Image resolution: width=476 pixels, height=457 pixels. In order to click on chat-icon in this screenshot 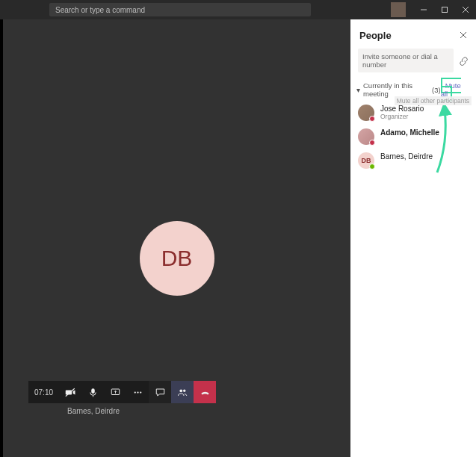, I will do `click(160, 393)`.